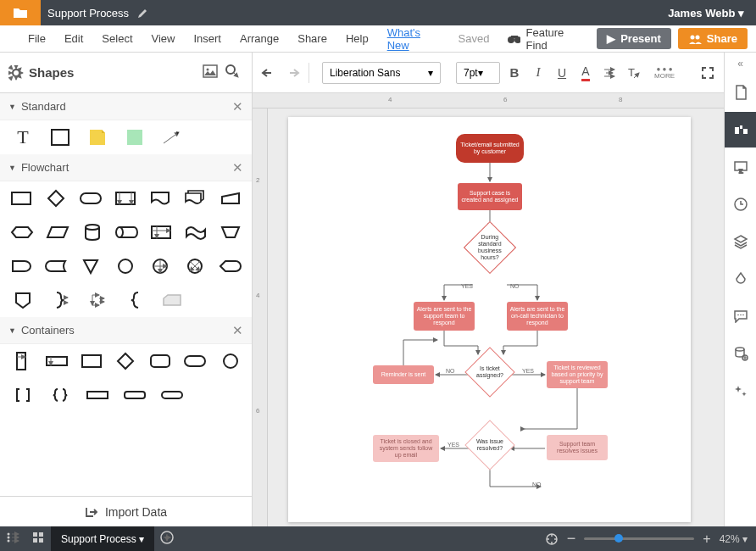 This screenshot has height=551, width=756. What do you see at coordinates (741, 316) in the screenshot?
I see `rail-comments-icon` at bounding box center [741, 316].